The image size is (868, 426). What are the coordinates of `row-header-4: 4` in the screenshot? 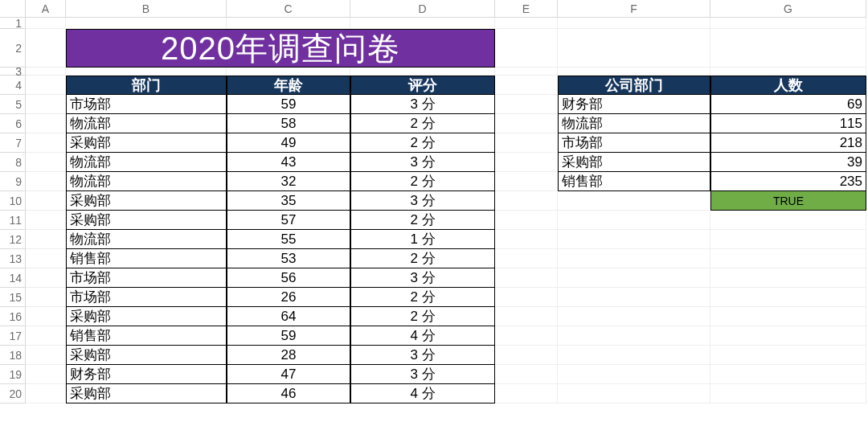 It's located at (13, 85).